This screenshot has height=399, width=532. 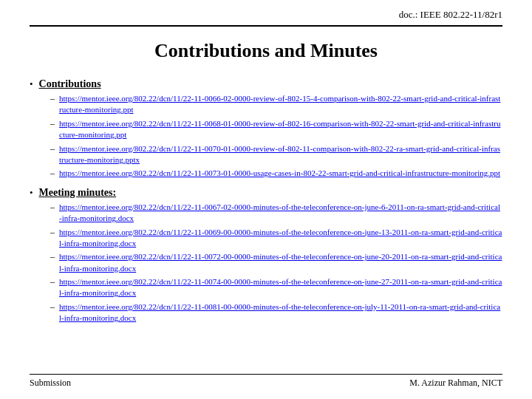 What do you see at coordinates (50, 383) in the screenshot?
I see `footer-left: Submission` at bounding box center [50, 383].